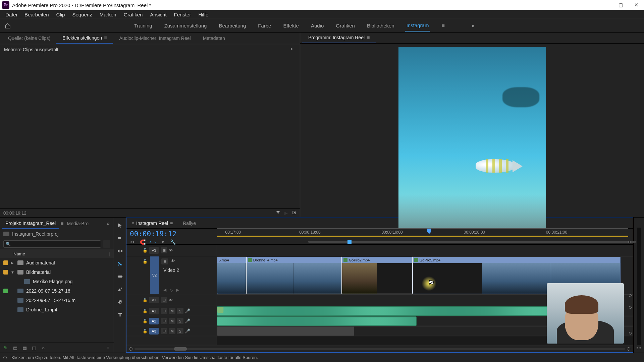 The width and height of the screenshot is (644, 362). Describe the element at coordinates (57, 300) in the screenshot. I see `project-bin-list: ▶ Audiomaterial ▼ Bildmaterial Mexiko Fl…` at that location.